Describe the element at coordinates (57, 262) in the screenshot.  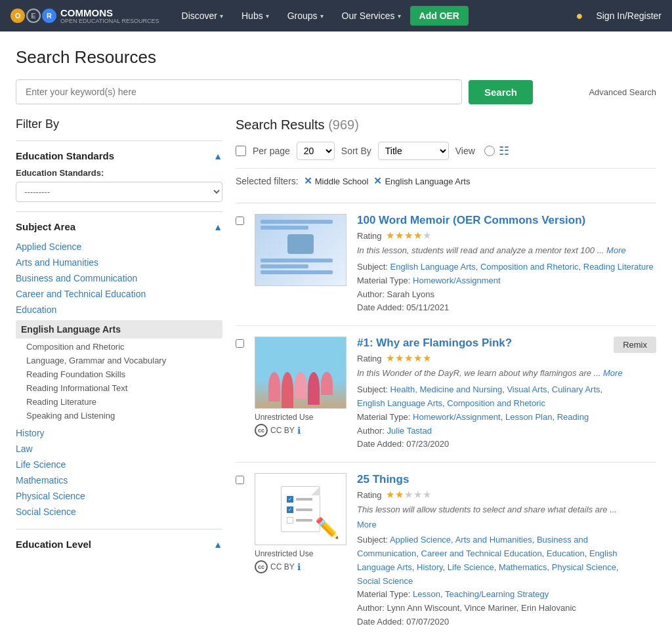
I see `subject-arts-humanities: Arts and Humanities` at that location.